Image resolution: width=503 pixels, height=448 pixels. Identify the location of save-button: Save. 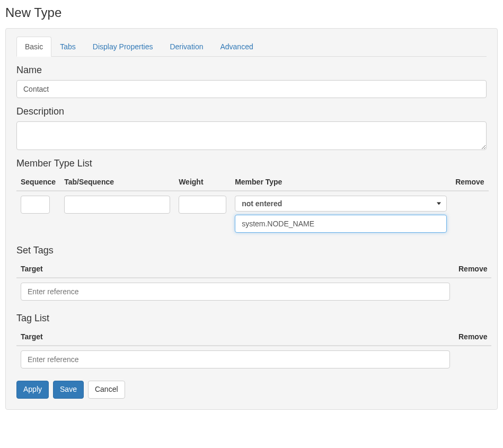
(68, 390).